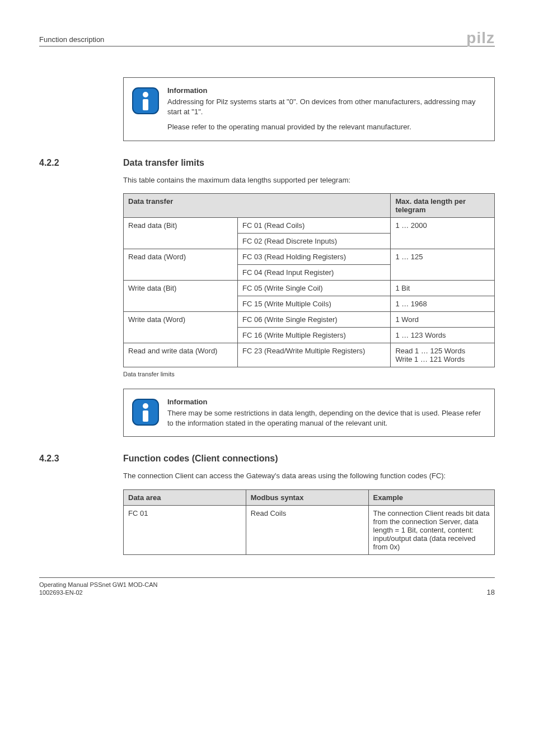  I want to click on table-cell: FC 05 (Write Single Coil), so click(315, 288).